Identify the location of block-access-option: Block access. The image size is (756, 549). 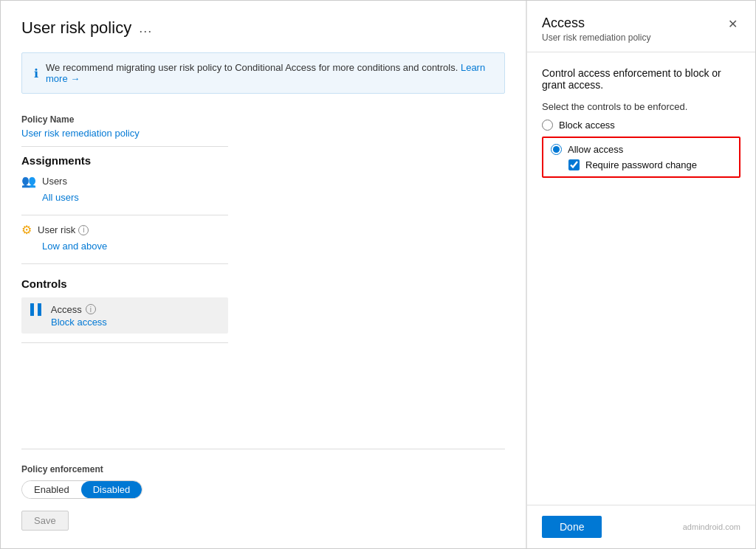
(641, 125).